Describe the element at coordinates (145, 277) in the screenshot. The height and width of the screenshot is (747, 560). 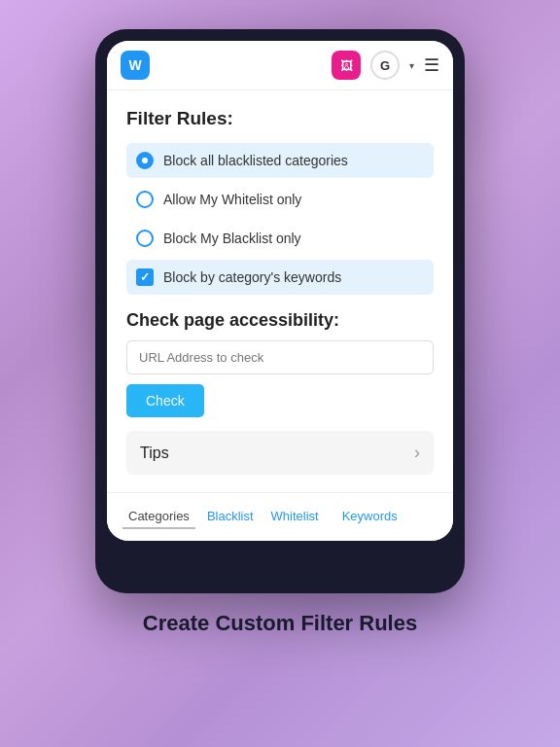
I see `check-icon: ✓` at that location.